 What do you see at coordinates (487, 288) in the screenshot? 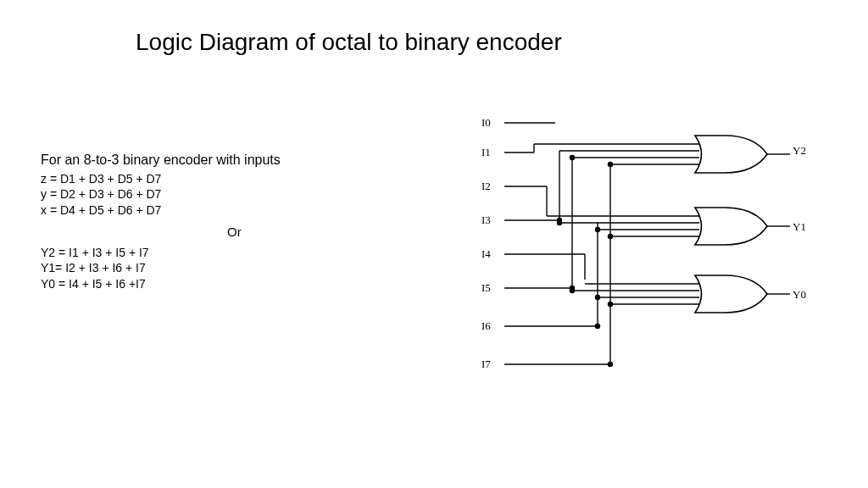
I see `input-label-i5: I5` at bounding box center [487, 288].